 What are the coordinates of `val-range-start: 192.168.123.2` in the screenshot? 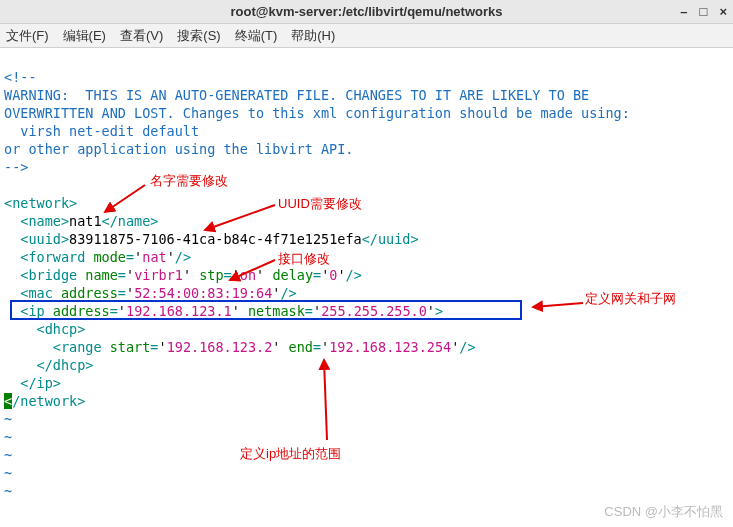 It's located at (220, 347).